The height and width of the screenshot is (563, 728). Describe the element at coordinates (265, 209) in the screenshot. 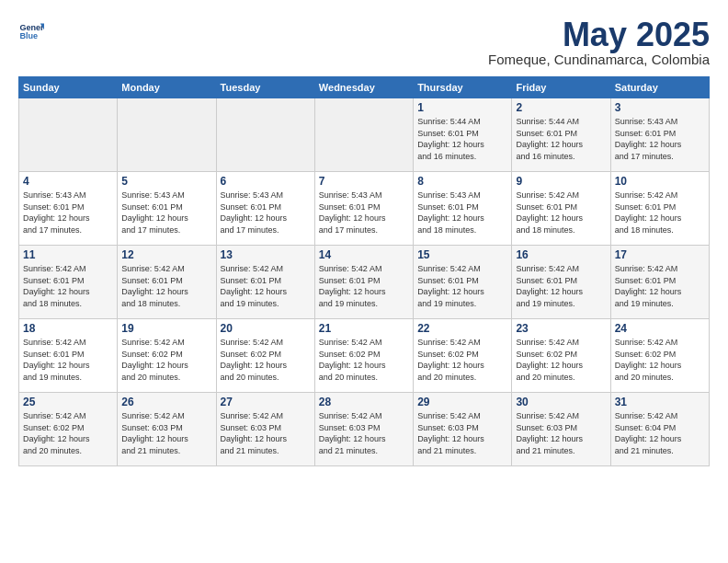

I see `calendar-cell: 6Sunrise: 5:43 AM Sunset: 6:01 PM Daylig…` at that location.